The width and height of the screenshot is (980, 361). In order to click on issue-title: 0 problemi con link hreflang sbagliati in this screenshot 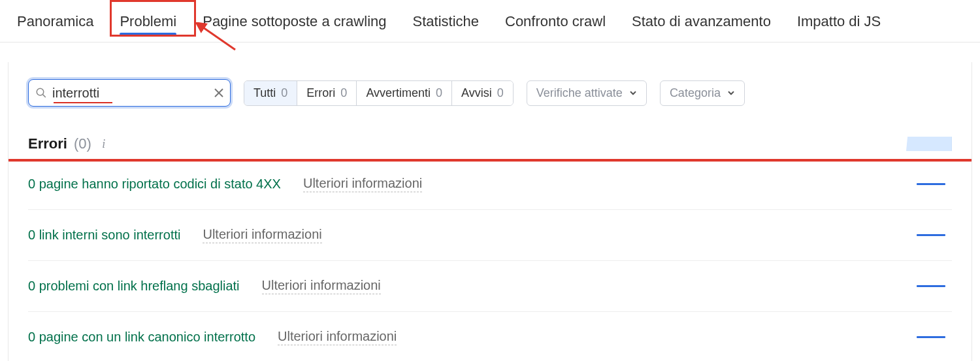, I will do `click(134, 286)`.